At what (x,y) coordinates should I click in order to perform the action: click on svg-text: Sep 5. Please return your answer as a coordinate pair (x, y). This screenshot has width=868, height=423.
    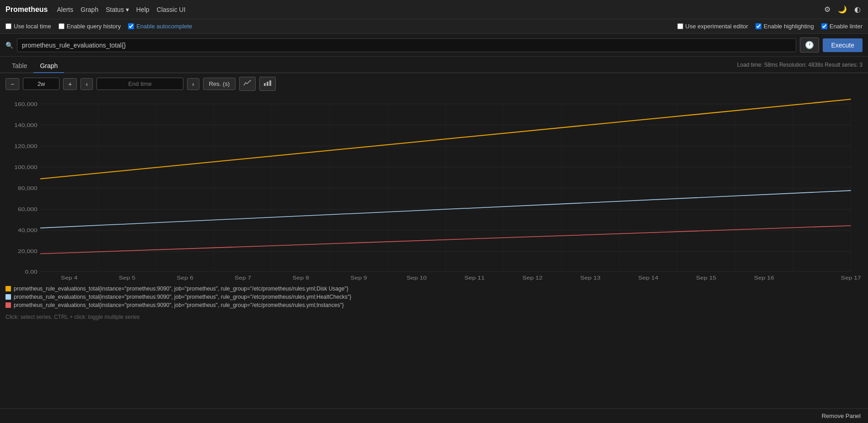
    Looking at the image, I should click on (127, 278).